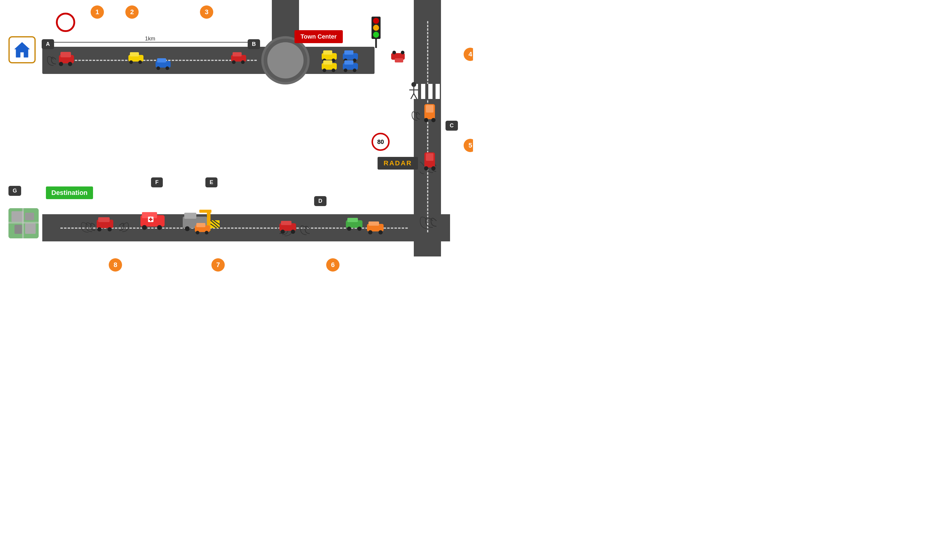 The width and height of the screenshot is (946, 560). What do you see at coordinates (376, 43) in the screenshot?
I see `tl-pole` at bounding box center [376, 43].